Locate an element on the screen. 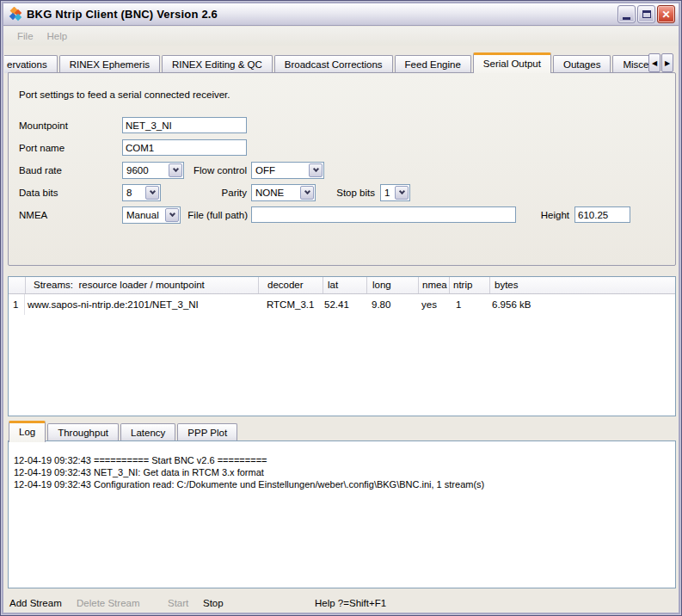  row-ntrip: 1 is located at coordinates (470, 305).